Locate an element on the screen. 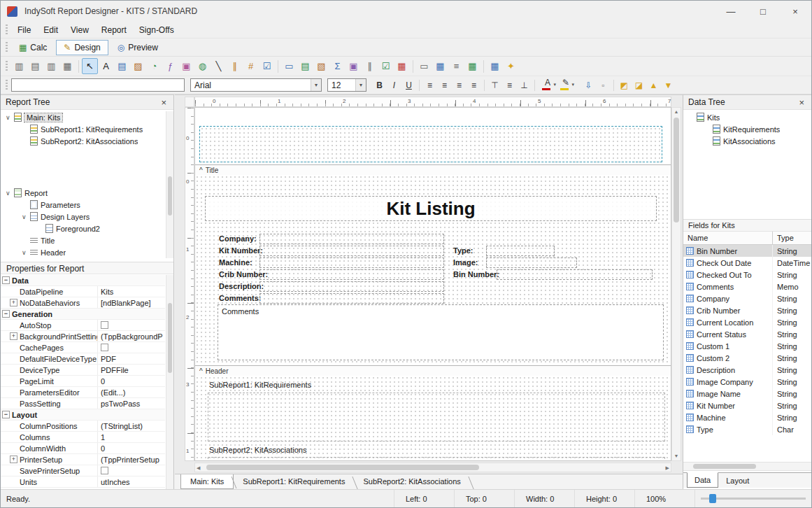  field-table-row: Check Out Date DateTime is located at coordinates (747, 263).